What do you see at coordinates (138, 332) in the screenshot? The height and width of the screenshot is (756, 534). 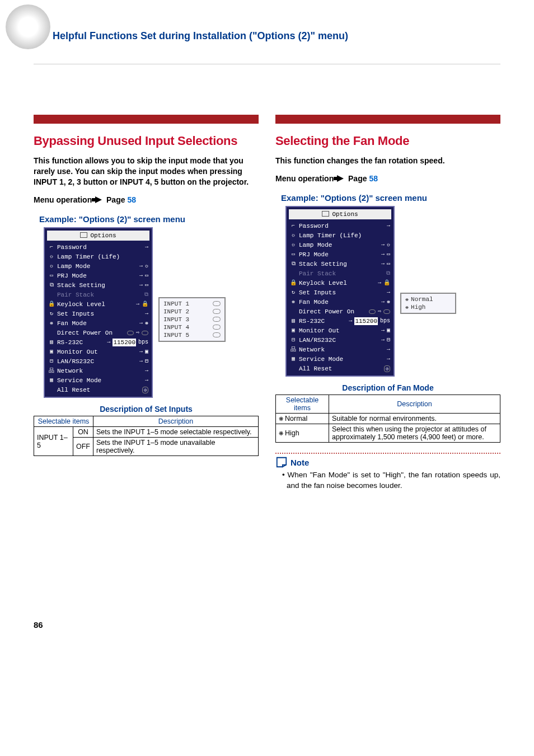 I see `direction-icon: ⇨` at bounding box center [138, 332].